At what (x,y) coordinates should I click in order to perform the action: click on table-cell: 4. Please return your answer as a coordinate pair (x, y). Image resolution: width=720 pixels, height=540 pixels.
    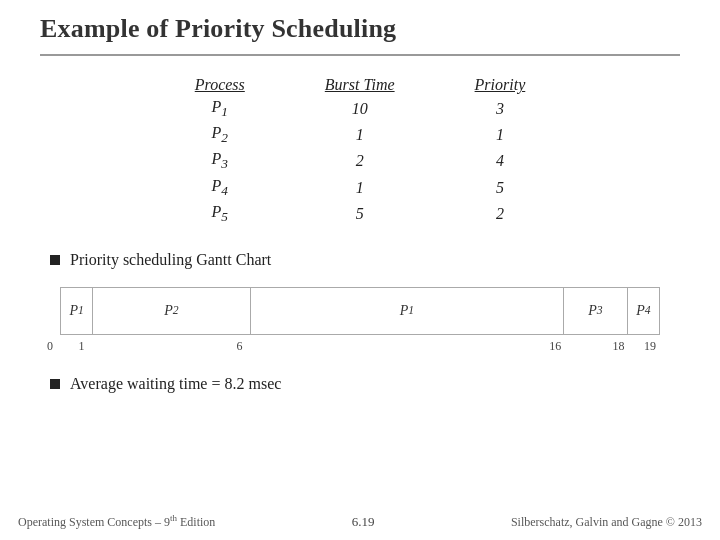
    Looking at the image, I should click on (500, 161).